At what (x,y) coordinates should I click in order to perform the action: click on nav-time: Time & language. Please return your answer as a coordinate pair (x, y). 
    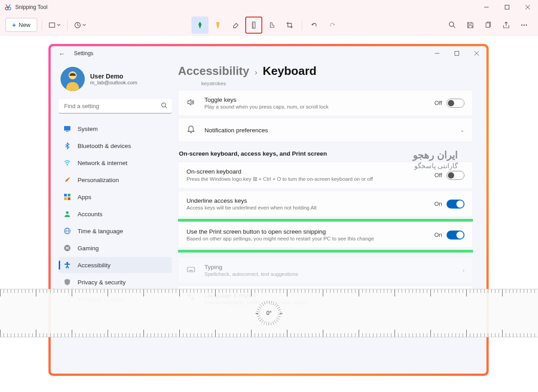
    Looking at the image, I should click on (115, 231).